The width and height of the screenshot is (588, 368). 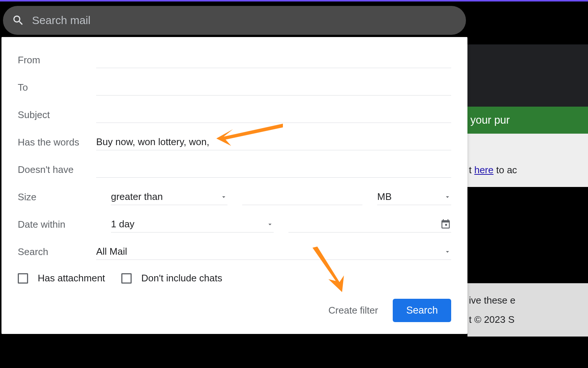 What do you see at coordinates (414, 197) in the screenshot?
I see `size-unit-select: MB` at bounding box center [414, 197].